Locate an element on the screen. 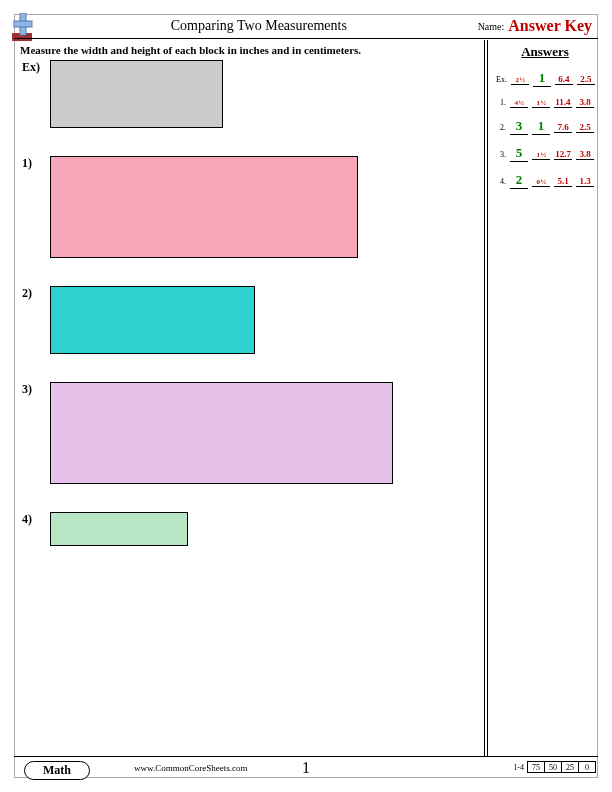 The height and width of the screenshot is (792, 612). instructions: Measure the width and height of each blo… is located at coordinates (248, 50).